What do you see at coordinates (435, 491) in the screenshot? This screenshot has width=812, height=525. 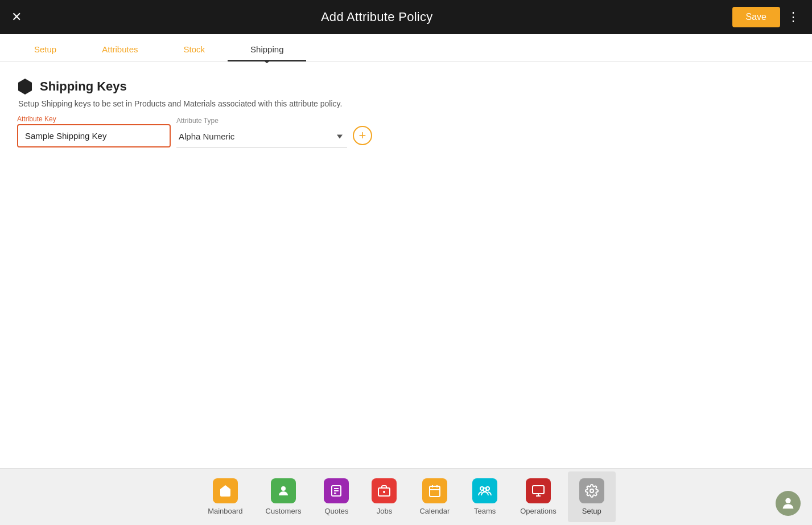 I see `calendar-icon` at bounding box center [435, 491].